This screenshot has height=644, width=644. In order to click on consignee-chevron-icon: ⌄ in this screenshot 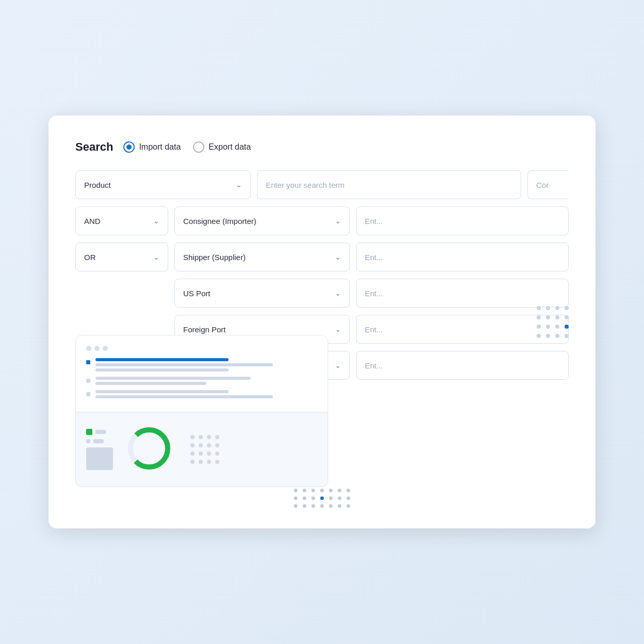, I will do `click(338, 221)`.